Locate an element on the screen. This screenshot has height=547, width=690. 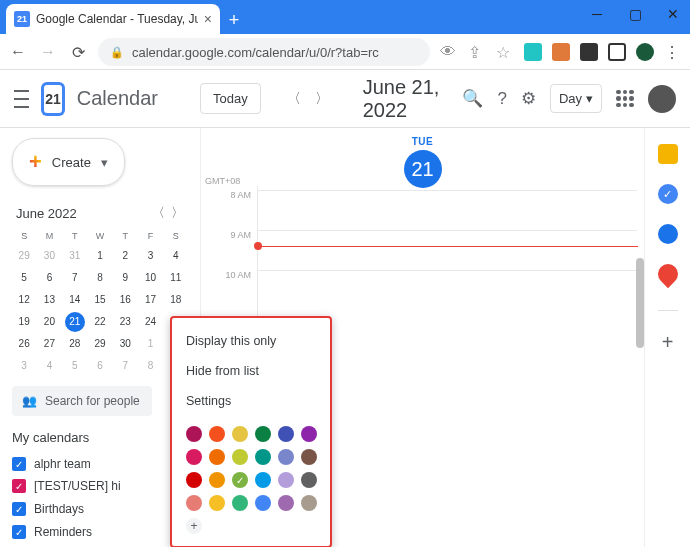
support-icon: ? is located at coordinates (502, 99).